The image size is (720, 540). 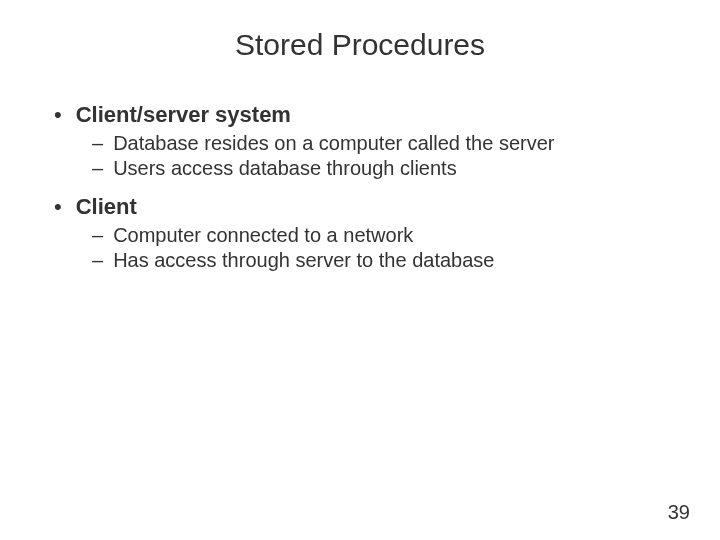 What do you see at coordinates (367, 115) in the screenshot?
I see `bullet-level1: • Client/server system` at bounding box center [367, 115].